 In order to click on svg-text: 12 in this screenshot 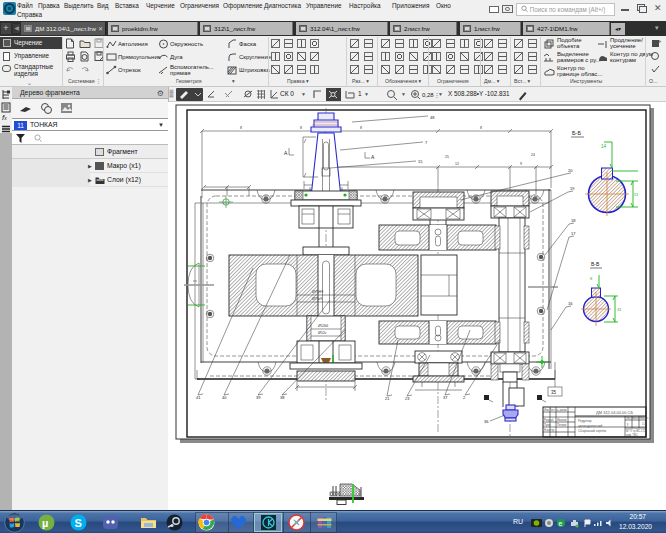, I will do `click(457, 164)`.